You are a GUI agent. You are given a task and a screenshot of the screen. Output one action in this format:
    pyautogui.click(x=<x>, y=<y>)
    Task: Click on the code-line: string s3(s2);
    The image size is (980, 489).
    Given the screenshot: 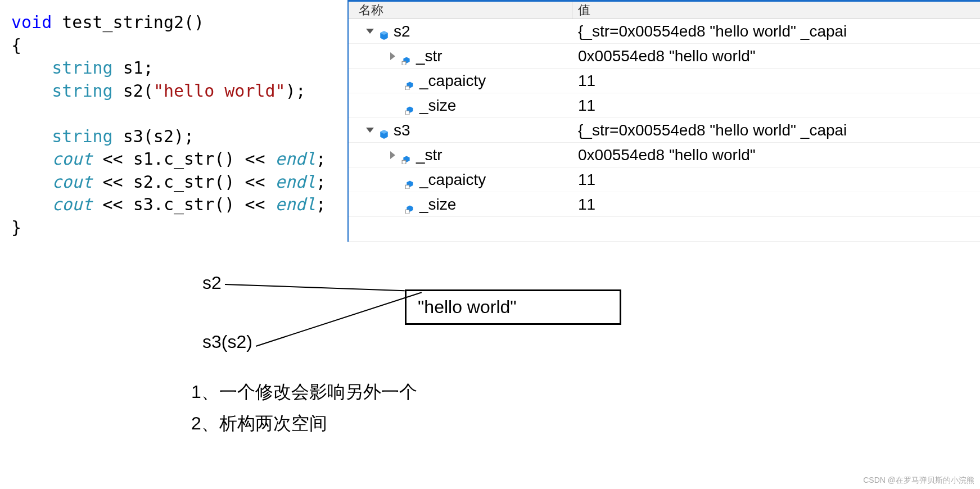 What is the action you would take?
    pyautogui.click(x=179, y=137)
    